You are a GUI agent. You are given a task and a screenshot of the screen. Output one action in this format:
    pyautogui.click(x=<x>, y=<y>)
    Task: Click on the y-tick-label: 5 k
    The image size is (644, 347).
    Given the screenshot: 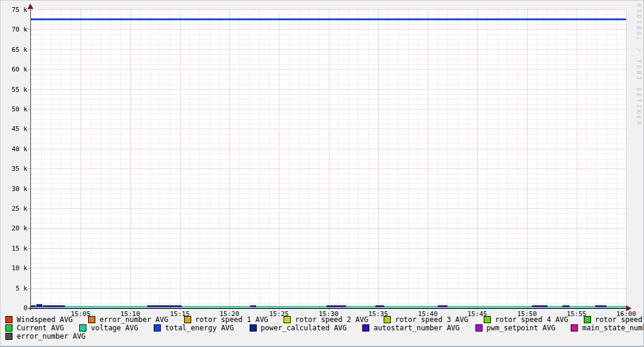 What is the action you would take?
    pyautogui.click(x=14, y=288)
    